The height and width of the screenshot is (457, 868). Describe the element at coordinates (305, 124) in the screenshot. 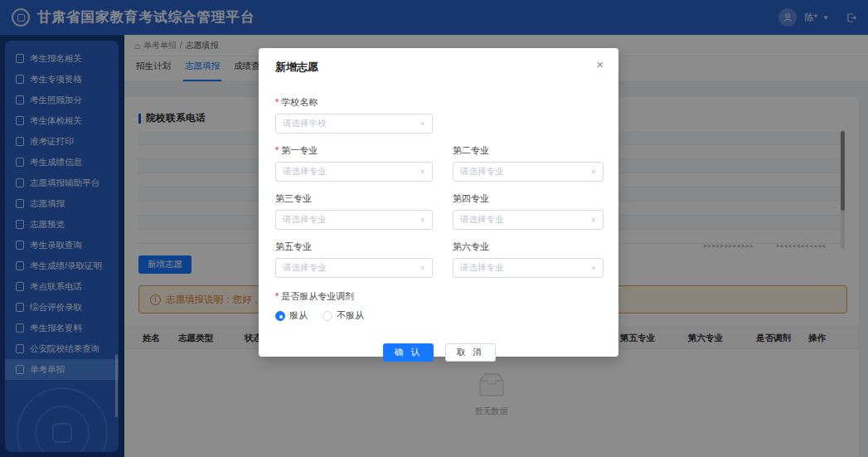

I see `school-placeholder: 请选择学校` at that location.